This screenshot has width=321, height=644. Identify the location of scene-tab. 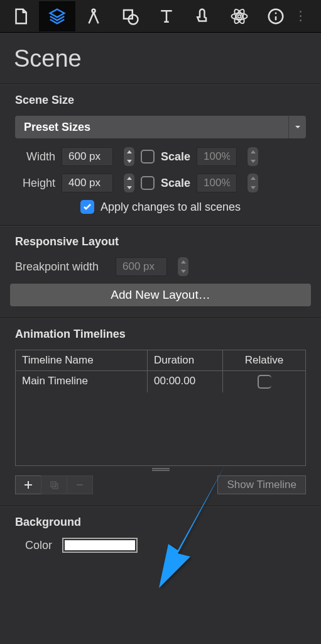
(57, 16).